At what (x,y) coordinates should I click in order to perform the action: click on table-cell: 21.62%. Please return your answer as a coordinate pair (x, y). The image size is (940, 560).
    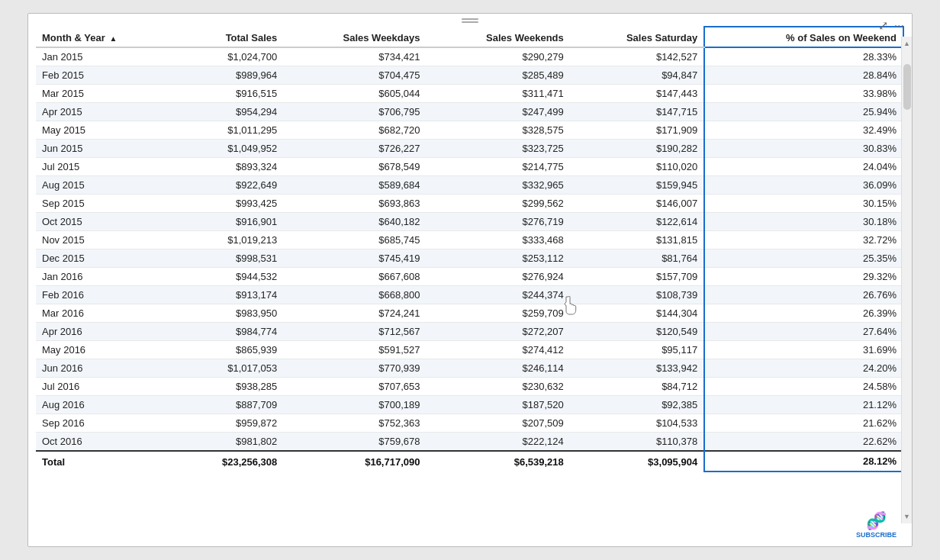
    Looking at the image, I should click on (804, 423).